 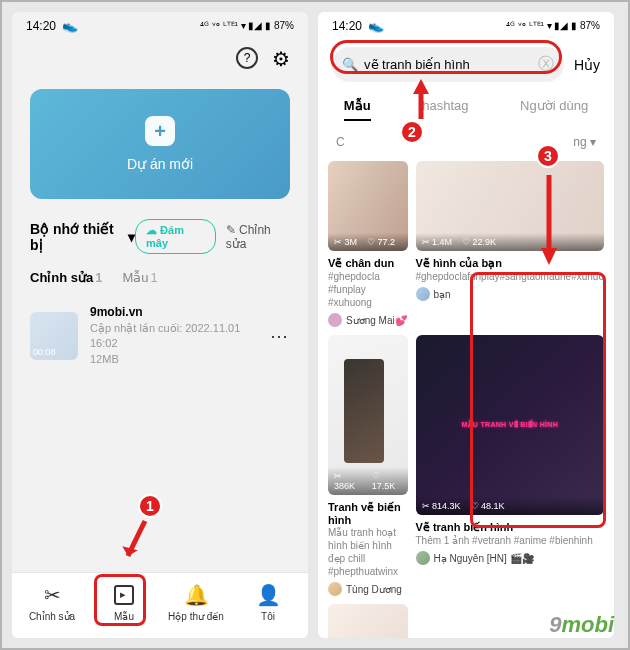 What do you see at coordinates (510, 244) in the screenshot?
I see `result-card: ✂ 1.4M ♡ 22.9K Vẽ hình của bạn #ghepdocl…` at bounding box center [510, 244].